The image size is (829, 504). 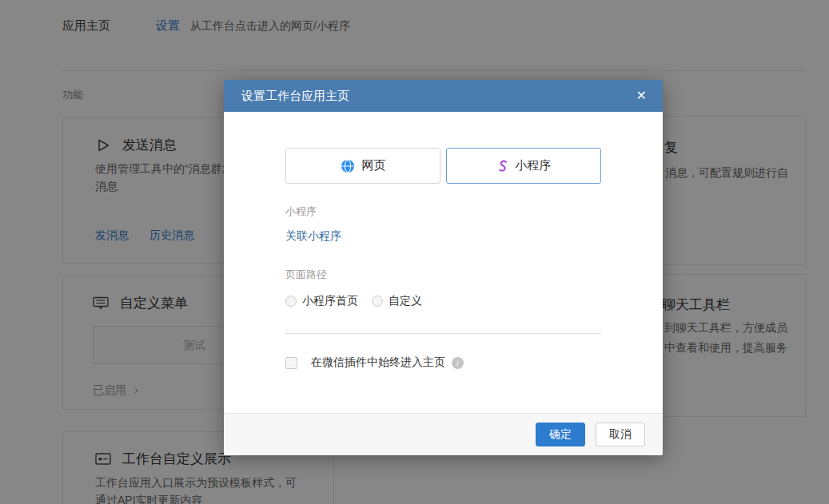 What do you see at coordinates (321, 301) in the screenshot?
I see `radio-miniprogram-home: 小程序首页` at bounding box center [321, 301].